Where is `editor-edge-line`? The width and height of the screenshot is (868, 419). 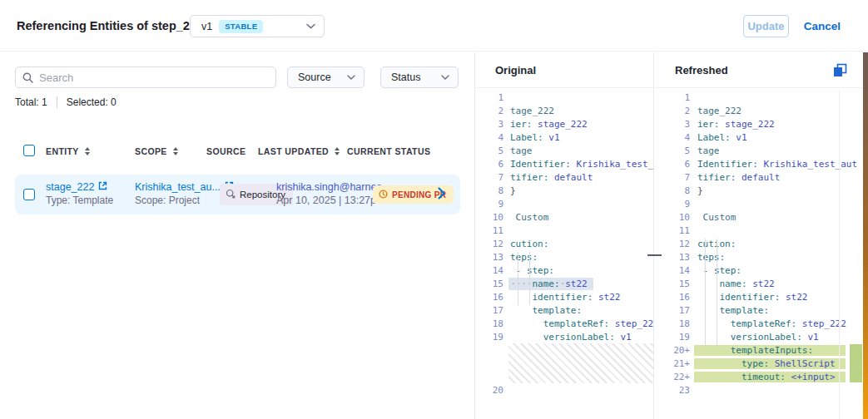 editor-edge-line is located at coordinates (839, 254).